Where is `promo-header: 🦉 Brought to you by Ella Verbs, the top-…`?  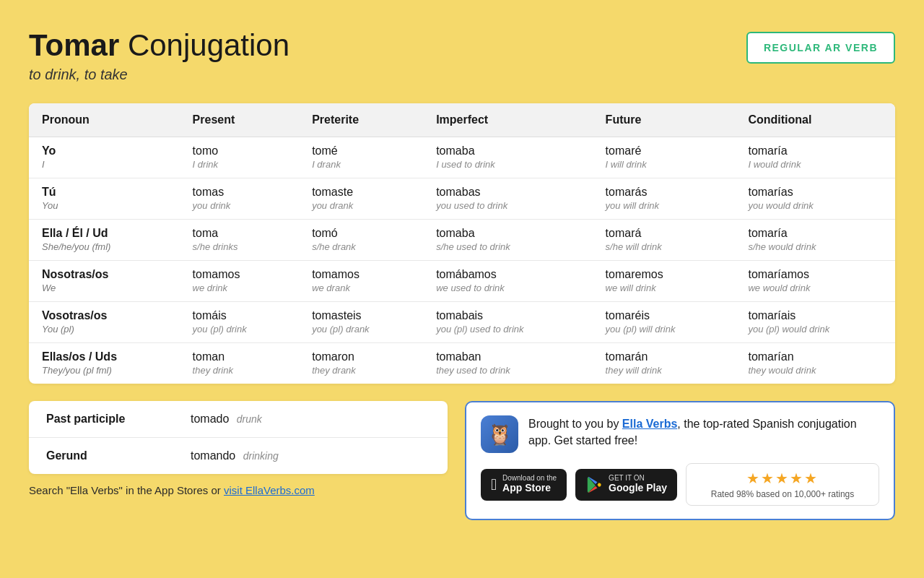
promo-header: 🦉 Brought to you by Ella Verbs, the top-… is located at coordinates (680, 434).